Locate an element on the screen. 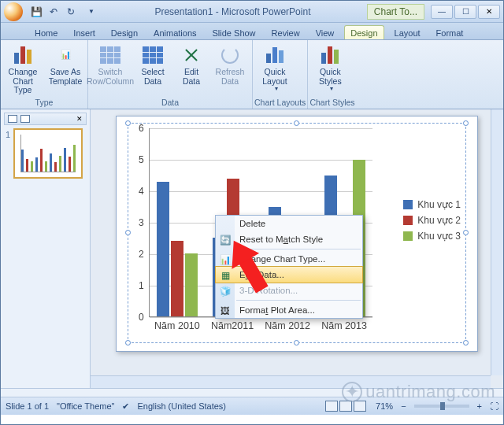 The width and height of the screenshot is (504, 425). undo-icon: ↶ is located at coordinates (54, 12).